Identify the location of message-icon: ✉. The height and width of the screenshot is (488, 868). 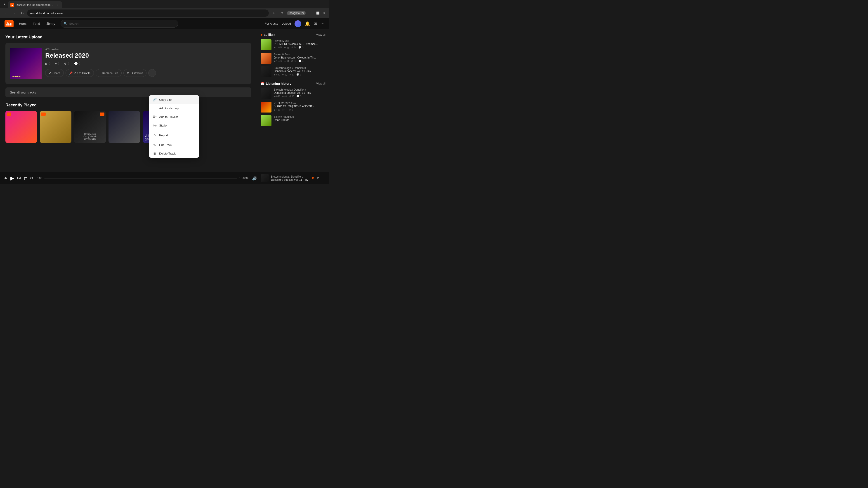
(315, 24).